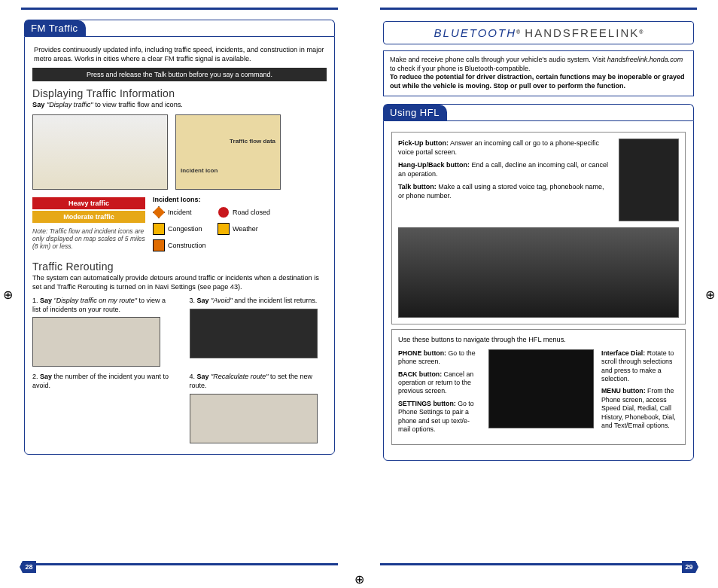 The width and height of the screenshot is (718, 588). What do you see at coordinates (56, 29) in the screenshot?
I see `section-title: FM Traffic` at bounding box center [56, 29].